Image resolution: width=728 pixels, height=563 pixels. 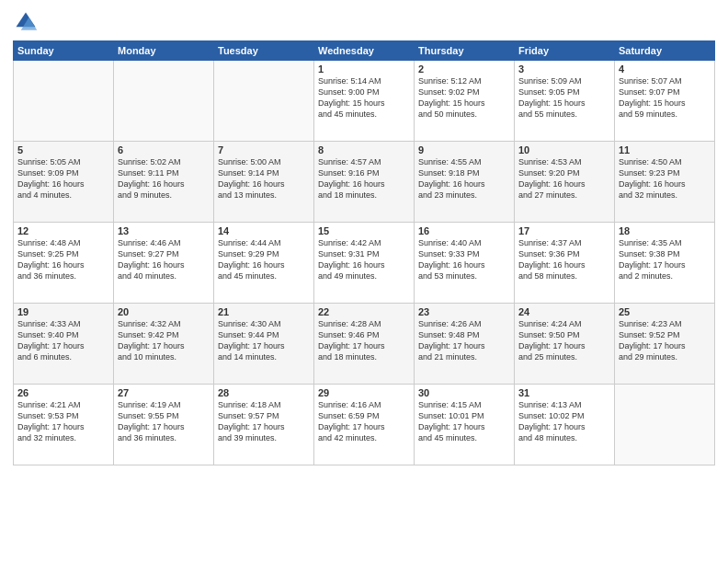 What do you see at coordinates (26, 22) in the screenshot?
I see `logo-icon` at bounding box center [26, 22].